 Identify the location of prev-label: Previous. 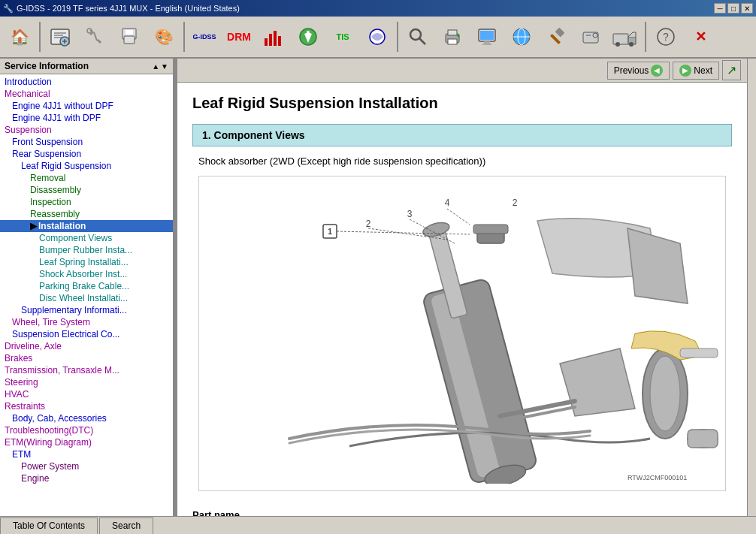
(631, 71).